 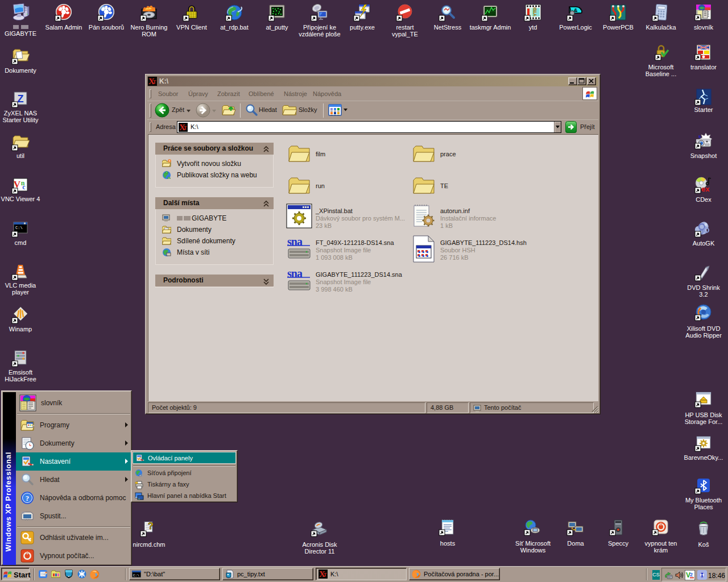 What do you see at coordinates (20, 99) in the screenshot?
I see `svg-text: Z` at bounding box center [20, 99].